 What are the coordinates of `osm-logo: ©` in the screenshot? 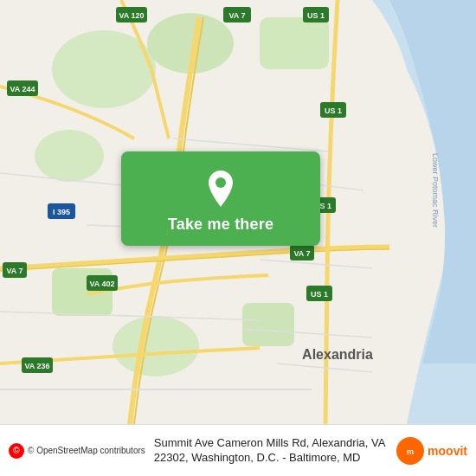 It's located at (16, 451).